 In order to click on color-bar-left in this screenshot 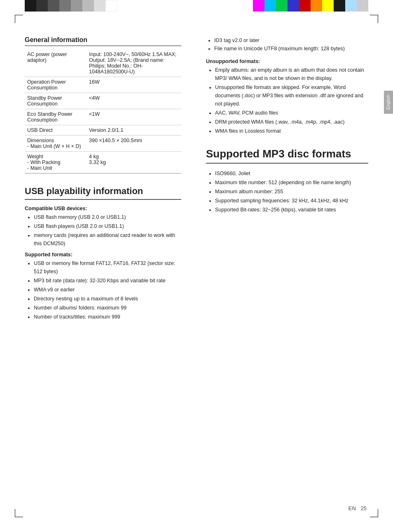, I will do `click(71, 6)`.